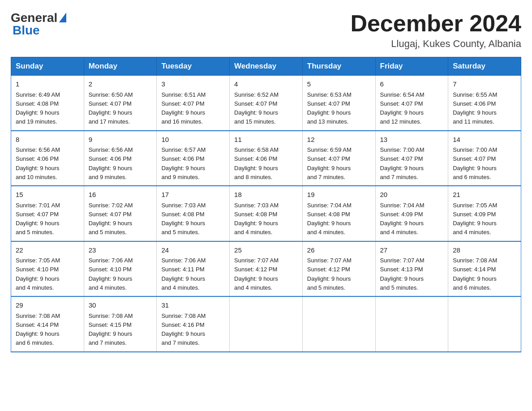 Image resolution: width=532 pixels, height=411 pixels. I want to click on day-info: Sunrise: 6:50 AMSunset: 4:07 PMDaylight:…, so click(111, 108).